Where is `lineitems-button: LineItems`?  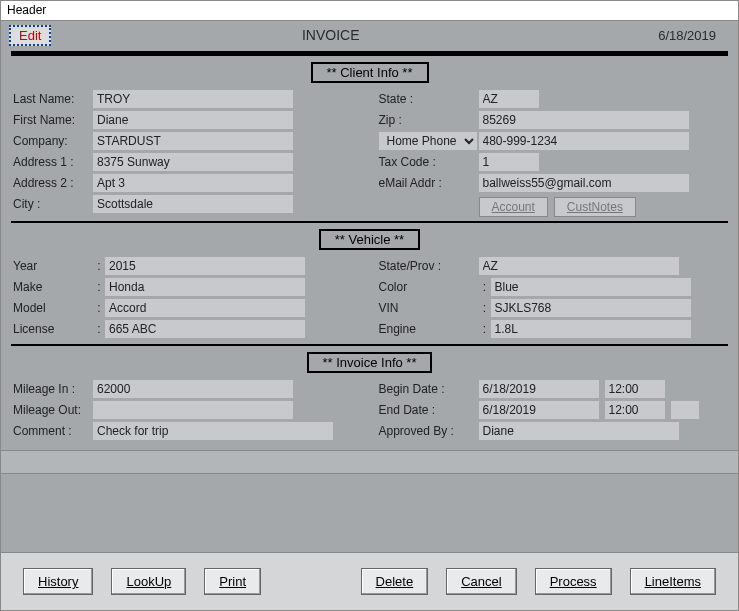 lineitems-button: LineItems is located at coordinates (673, 582).